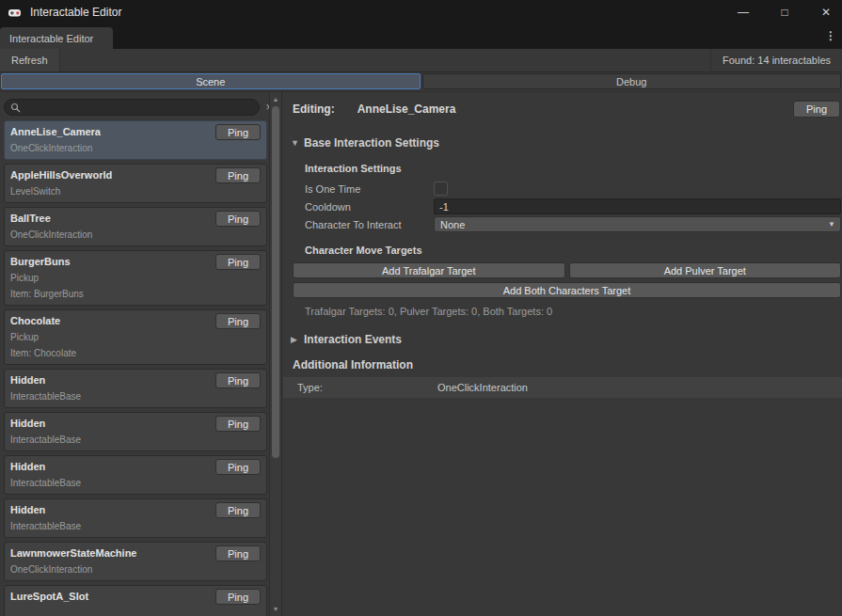 The height and width of the screenshot is (616, 842). Describe the element at coordinates (139, 107) in the screenshot. I see `search-input` at that location.